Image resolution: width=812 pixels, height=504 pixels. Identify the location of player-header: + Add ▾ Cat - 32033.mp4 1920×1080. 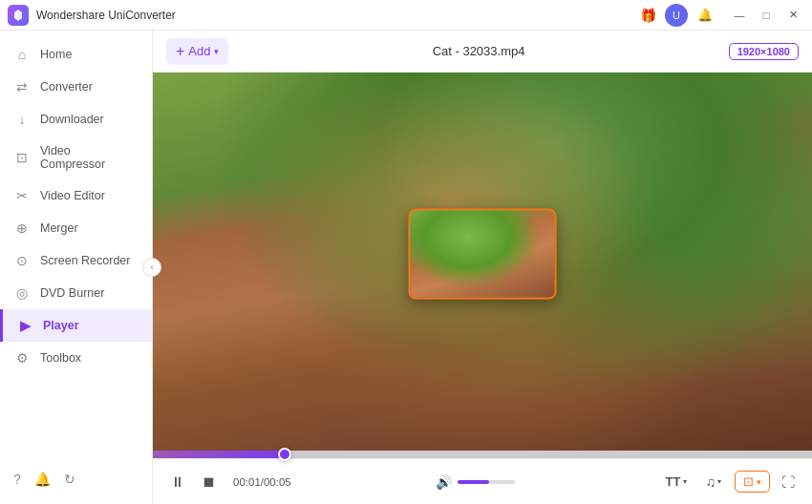
(482, 52).